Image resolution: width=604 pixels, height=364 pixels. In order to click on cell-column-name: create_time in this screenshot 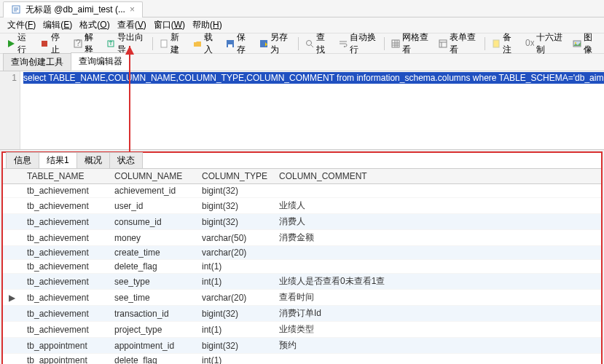, I will do `click(152, 253)`.